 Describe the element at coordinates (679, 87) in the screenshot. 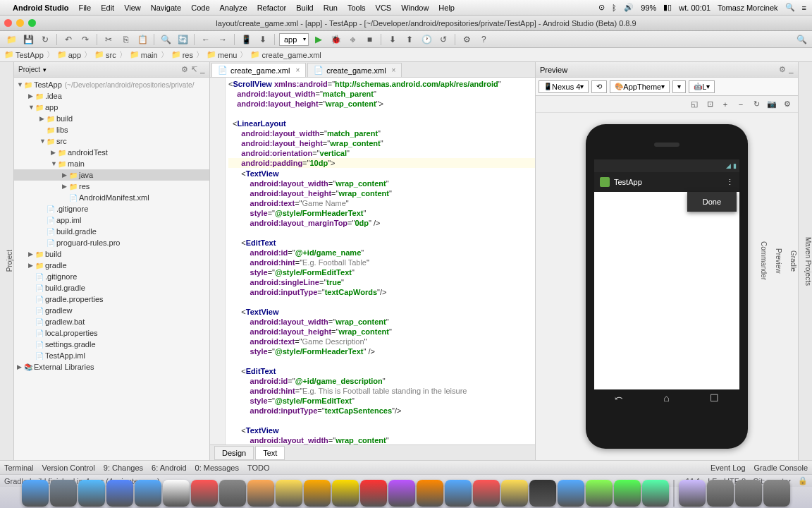

I see `activity-combo: ▾` at that location.